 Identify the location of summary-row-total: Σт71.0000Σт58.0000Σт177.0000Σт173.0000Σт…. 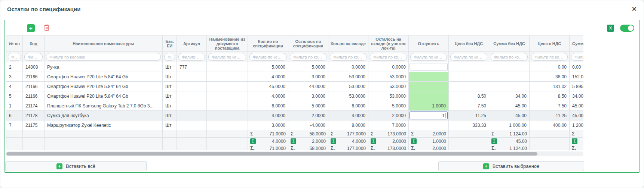
(295, 148).